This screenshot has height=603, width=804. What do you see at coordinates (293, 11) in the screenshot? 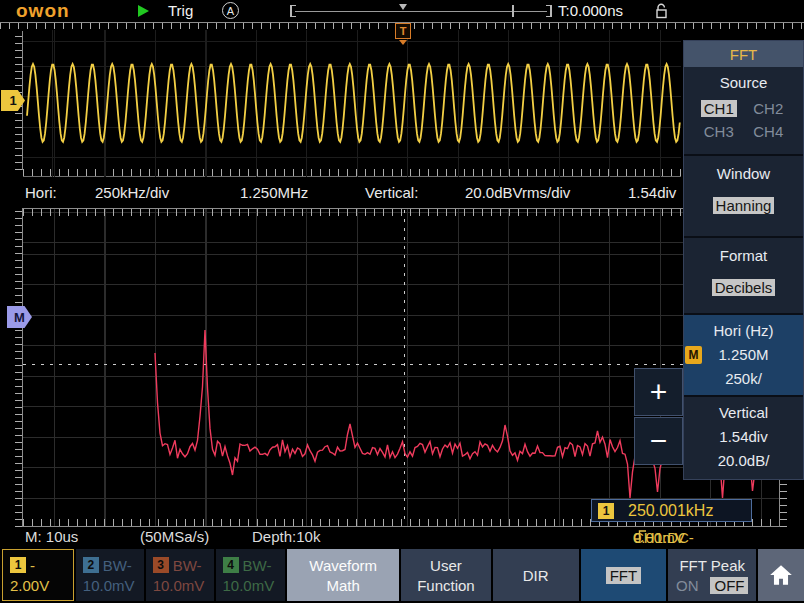
I see `slider-left-bracket-icon` at bounding box center [293, 11].